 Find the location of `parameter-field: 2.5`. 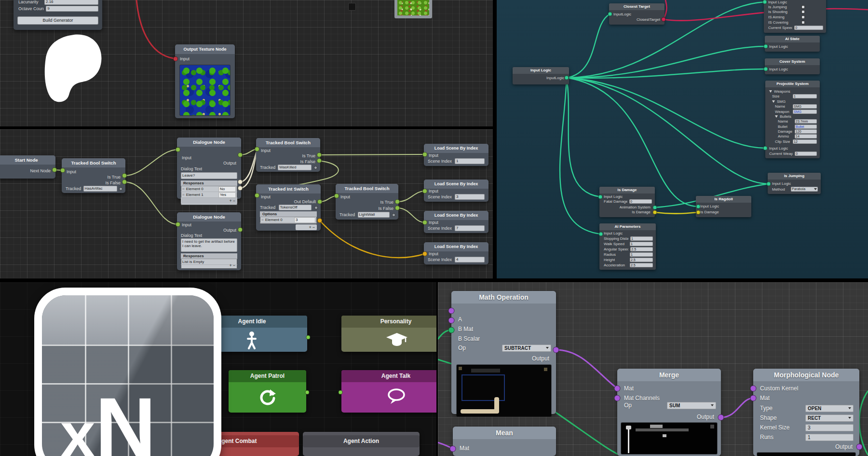

parameter-field: 2.5 is located at coordinates (641, 265).